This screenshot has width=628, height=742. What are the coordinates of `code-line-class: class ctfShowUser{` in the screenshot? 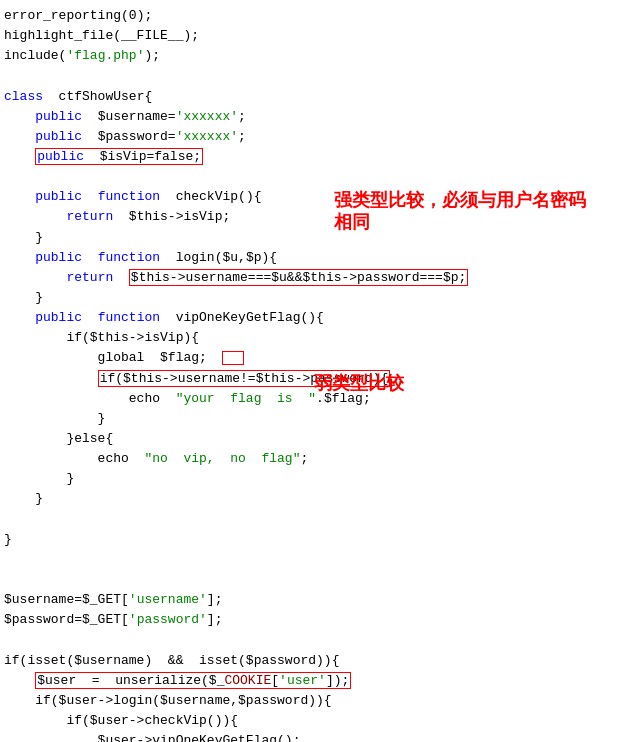 It's located at (314, 97).